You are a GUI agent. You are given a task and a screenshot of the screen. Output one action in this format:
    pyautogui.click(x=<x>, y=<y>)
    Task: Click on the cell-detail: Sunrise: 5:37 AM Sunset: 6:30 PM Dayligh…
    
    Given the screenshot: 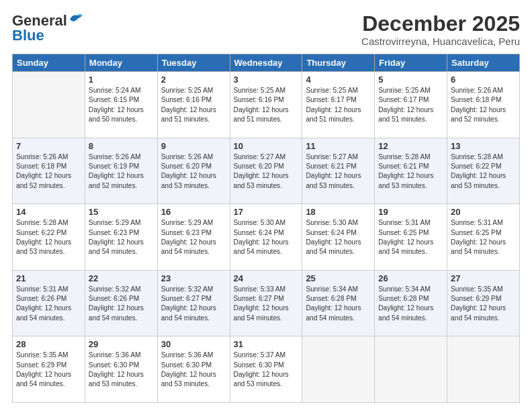 What is the action you would take?
    pyautogui.click(x=266, y=369)
    